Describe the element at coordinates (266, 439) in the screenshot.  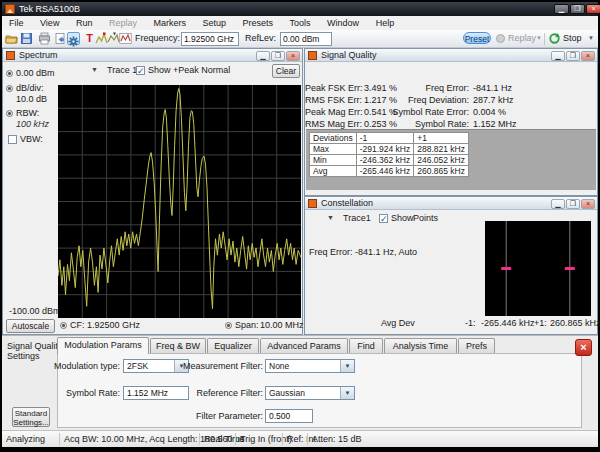
I see `status-trigger: Trig In (front)` at that location.